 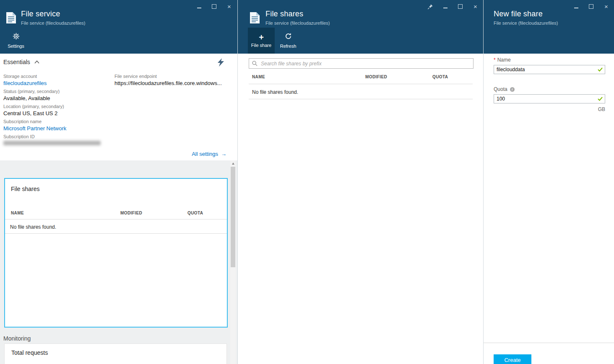 I want to click on field-label: Storage account, so click(x=20, y=76).